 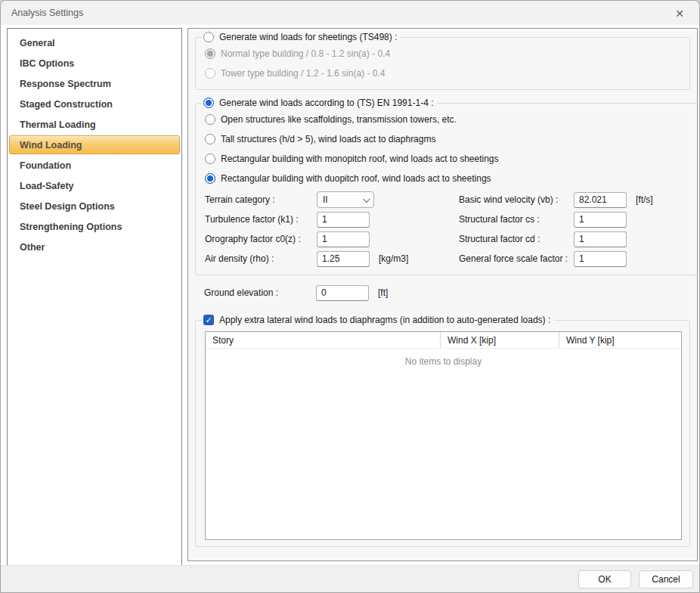 What do you see at coordinates (94, 186) in the screenshot?
I see `sidebar-item-load-safety: Load-Safety` at bounding box center [94, 186].